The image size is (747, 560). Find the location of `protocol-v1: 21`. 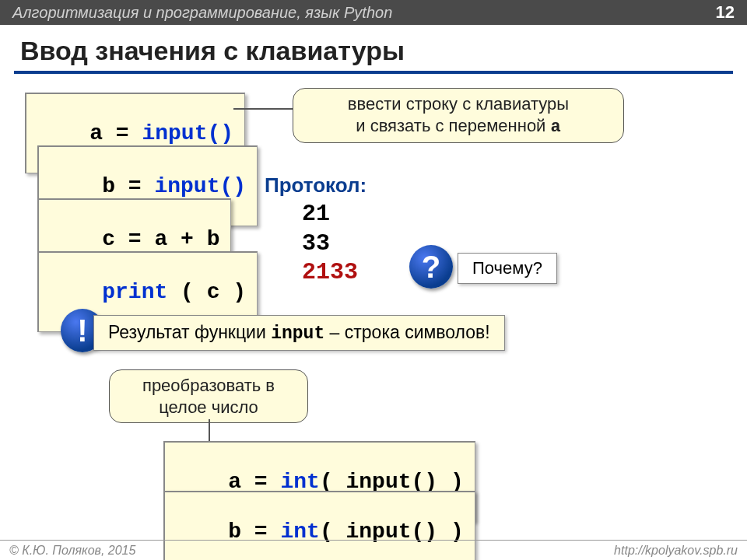

protocol-v1: 21 is located at coordinates (330, 215).